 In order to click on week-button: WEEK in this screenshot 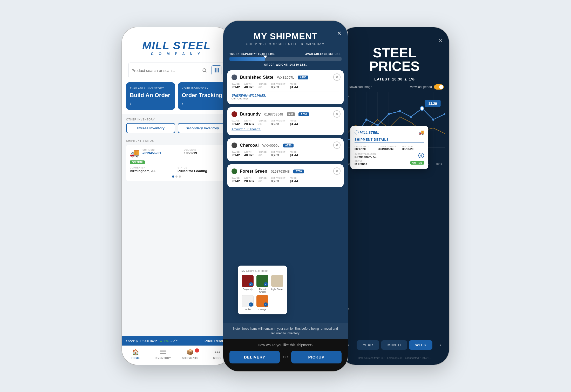, I will do `click(421, 345)`.